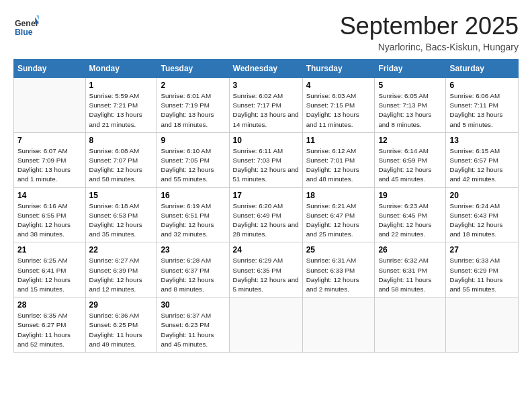 The width and height of the screenshot is (532, 411). What do you see at coordinates (410, 110) in the screenshot?
I see `day-info: Sunrise: 6:05 AM Sunset: 7:13 PM Dayligh…` at bounding box center [410, 110].